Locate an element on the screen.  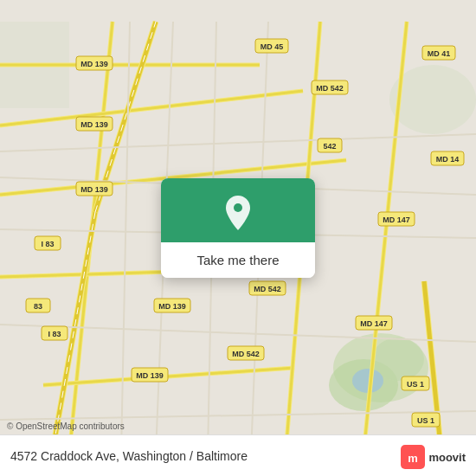
svg-text: 83 is located at coordinates (38, 306).